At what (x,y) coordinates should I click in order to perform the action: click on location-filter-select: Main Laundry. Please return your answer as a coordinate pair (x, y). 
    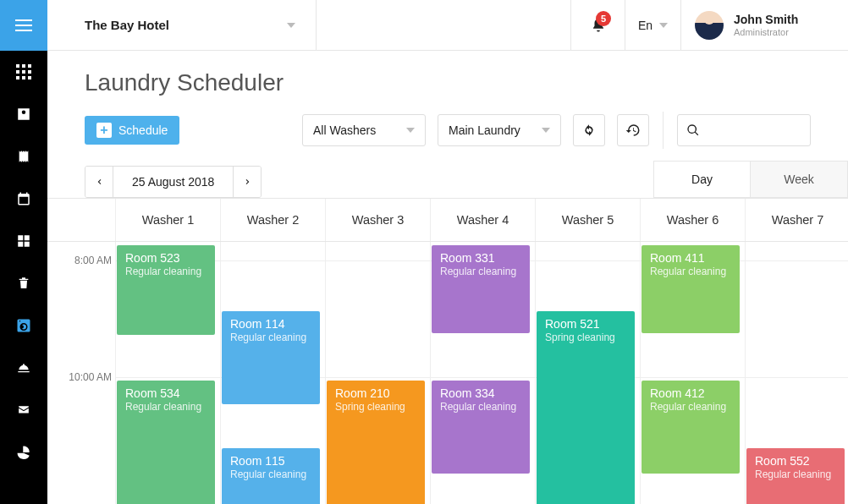
    Looking at the image, I should click on (499, 130).